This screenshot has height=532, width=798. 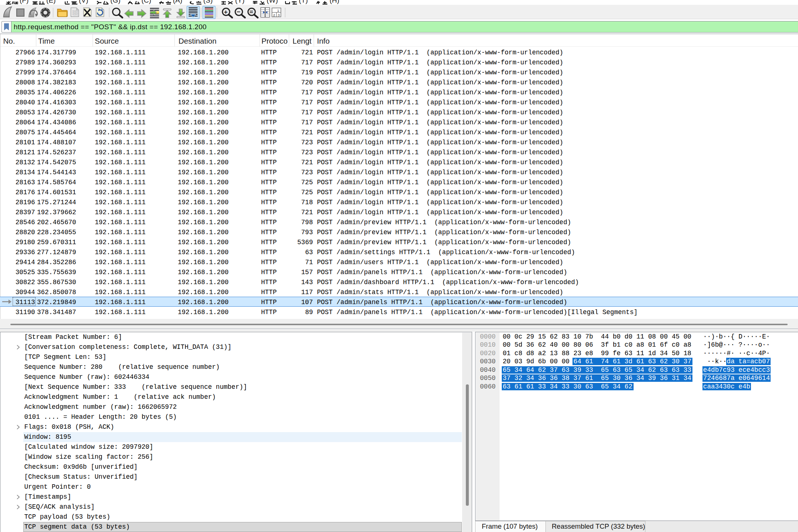 What do you see at coordinates (278, 10) in the screenshot?
I see `svg-text: 1` at bounding box center [278, 10].